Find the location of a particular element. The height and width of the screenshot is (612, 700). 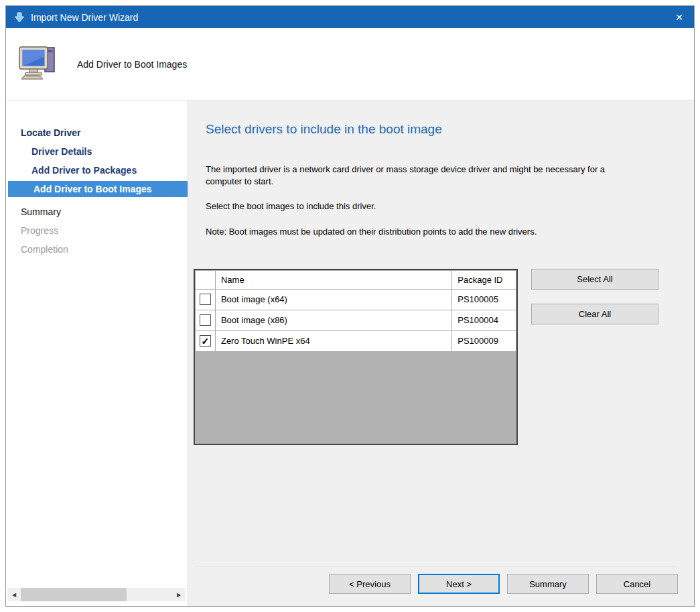

table-row: Boot image (x64) PS100005 is located at coordinates (356, 299).